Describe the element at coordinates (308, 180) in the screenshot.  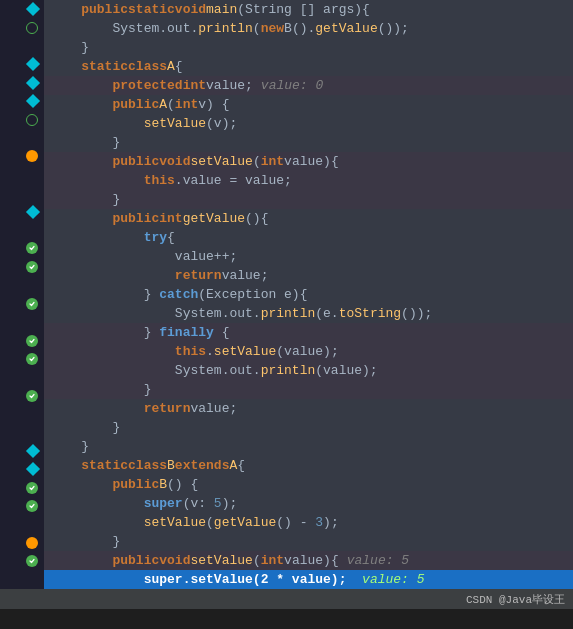
I see `code-line: this.value = value;` at that location.